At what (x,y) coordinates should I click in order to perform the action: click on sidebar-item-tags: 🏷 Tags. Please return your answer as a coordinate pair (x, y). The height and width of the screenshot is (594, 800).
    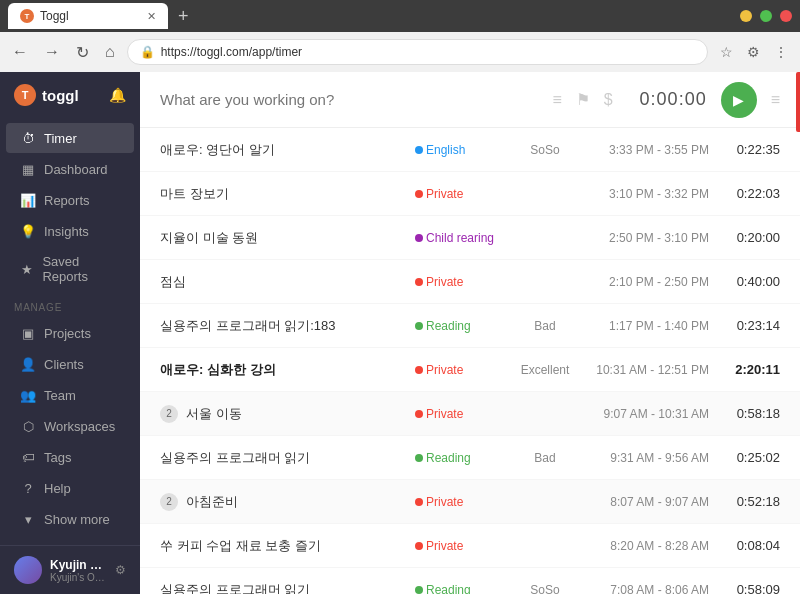
    Looking at the image, I should click on (70, 457).